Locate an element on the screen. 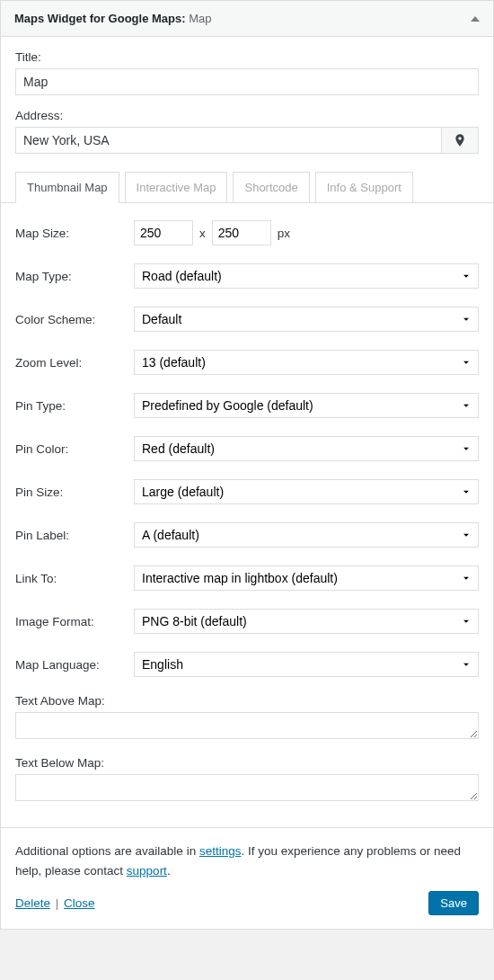  text-below-label: Text Below Map: is located at coordinates (247, 762).